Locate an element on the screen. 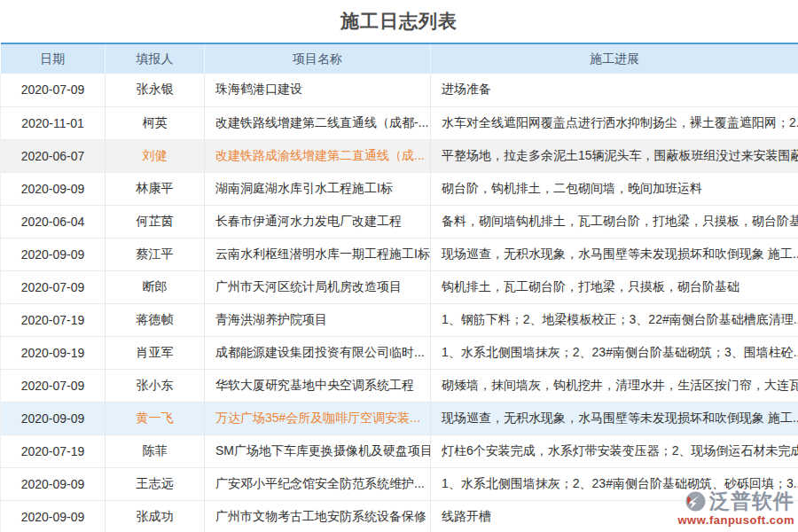  cell-date: 2020-09-19 is located at coordinates (53, 353).